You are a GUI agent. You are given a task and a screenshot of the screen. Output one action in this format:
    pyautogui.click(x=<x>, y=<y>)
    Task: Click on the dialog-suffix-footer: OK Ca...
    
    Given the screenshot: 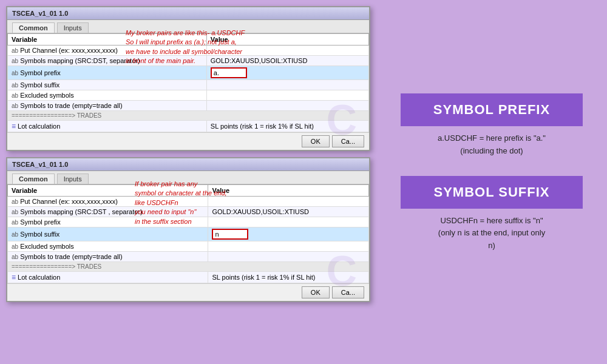 What is the action you would take?
    pyautogui.click(x=188, y=292)
    